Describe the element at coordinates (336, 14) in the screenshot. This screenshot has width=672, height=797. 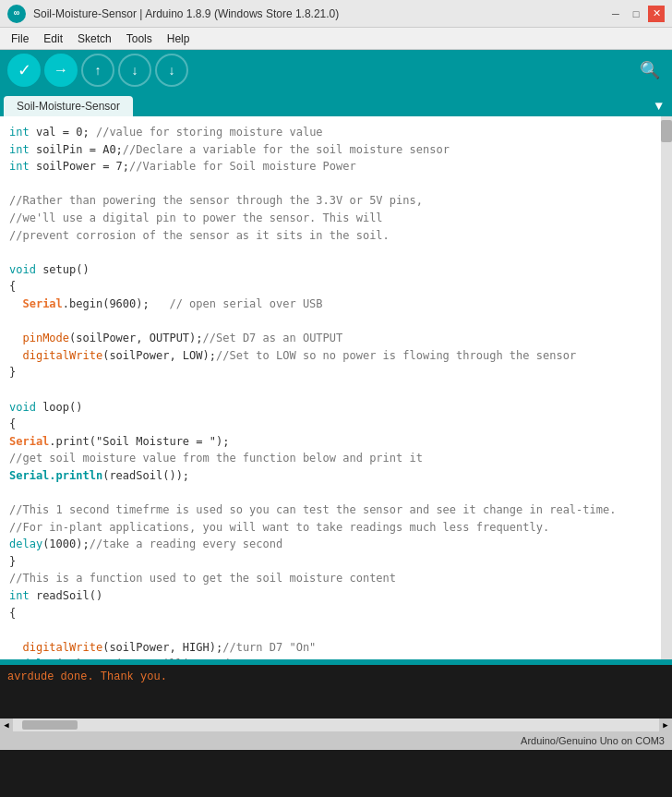
I see `title-bar: ∞ Soil-Moisture-Sensor | Arduino 1.8.9 (…` at that location.